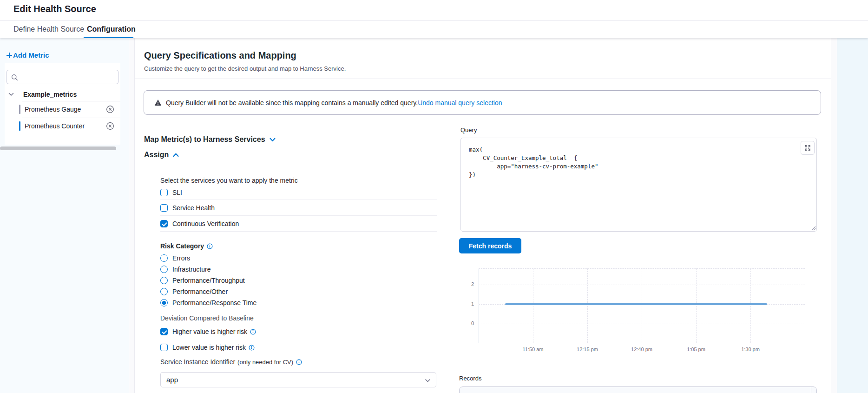  What do you see at coordinates (834, 216) in the screenshot?
I see `main-scrollbar-track` at bounding box center [834, 216].